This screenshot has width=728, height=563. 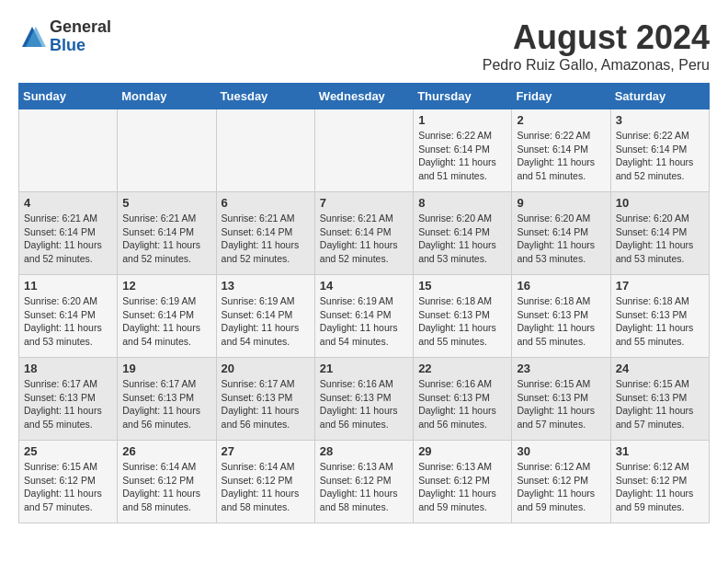 I want to click on logo-general: General, so click(x=81, y=28).